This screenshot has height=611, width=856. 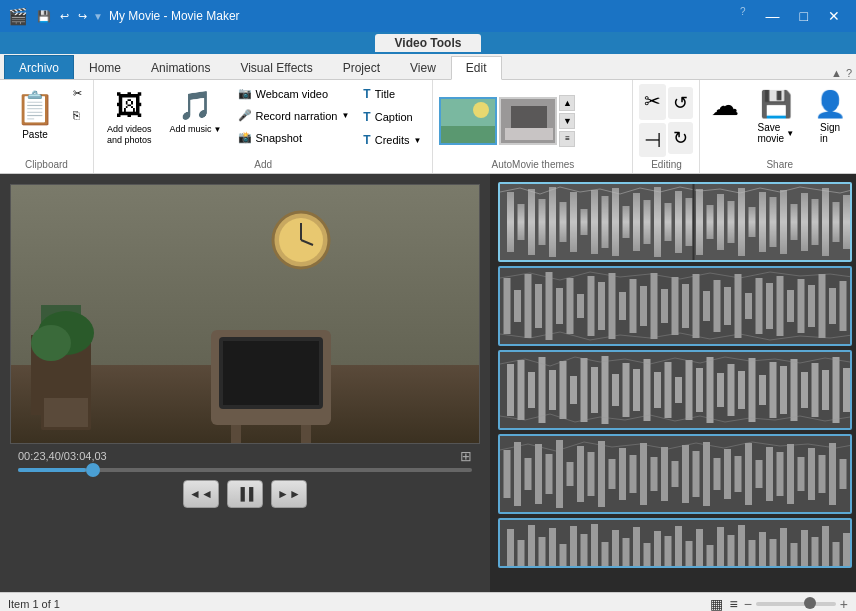 I want to click on clip-3-waveform, so click(x=675, y=390).